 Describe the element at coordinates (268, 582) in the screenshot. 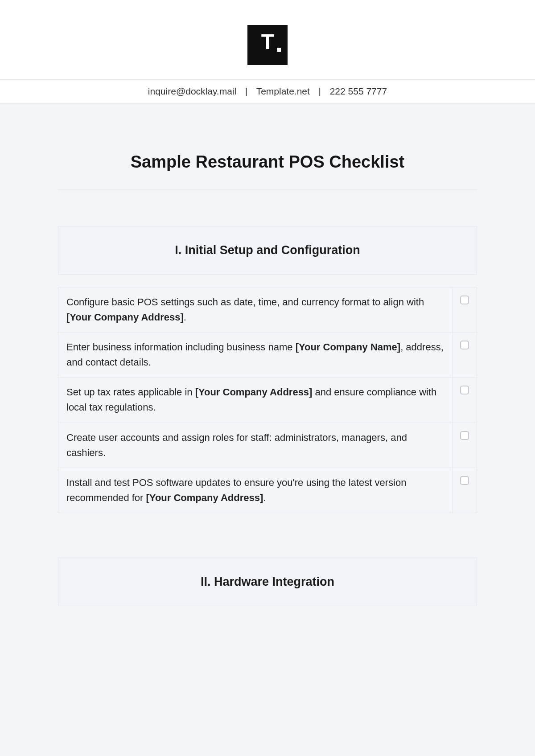

I see `section-heading-2: II. Hardware Integration` at that location.